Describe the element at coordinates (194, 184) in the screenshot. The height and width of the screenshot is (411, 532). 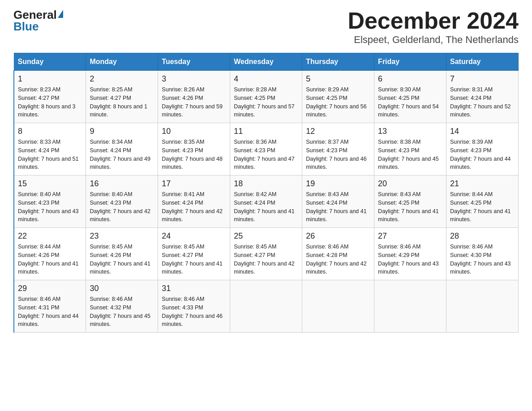
I see `day-number: 17` at that location.